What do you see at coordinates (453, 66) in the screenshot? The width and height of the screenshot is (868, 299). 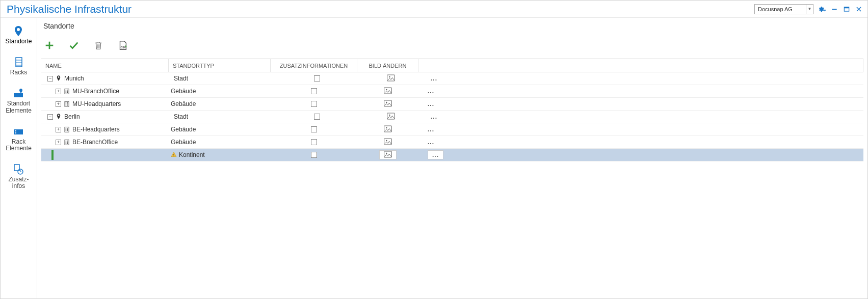 I see `grid-header: Name Standorttyp Zusatzinformationen Bil…` at bounding box center [453, 66].